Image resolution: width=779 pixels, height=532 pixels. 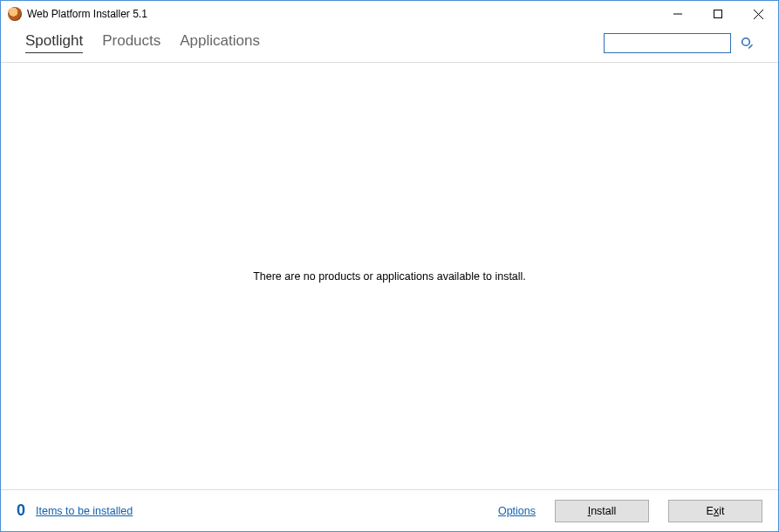 What do you see at coordinates (15, 14) in the screenshot?
I see `app-icon` at bounding box center [15, 14].